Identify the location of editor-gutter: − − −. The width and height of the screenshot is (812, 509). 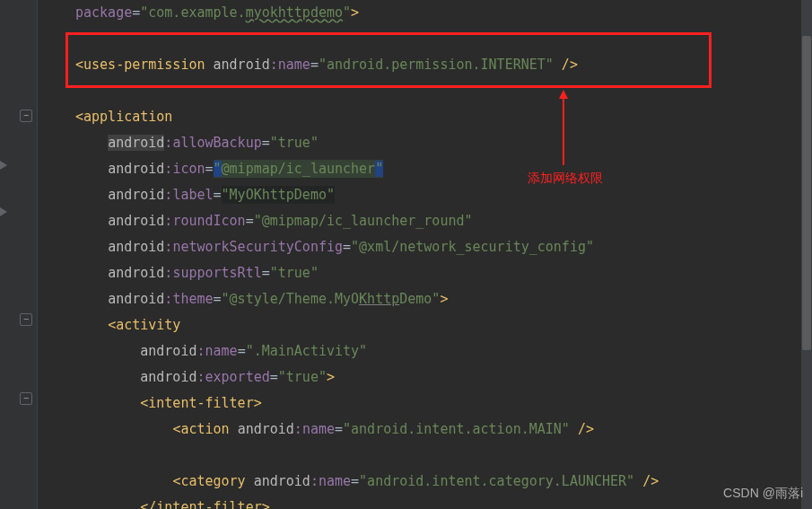
(19, 255).